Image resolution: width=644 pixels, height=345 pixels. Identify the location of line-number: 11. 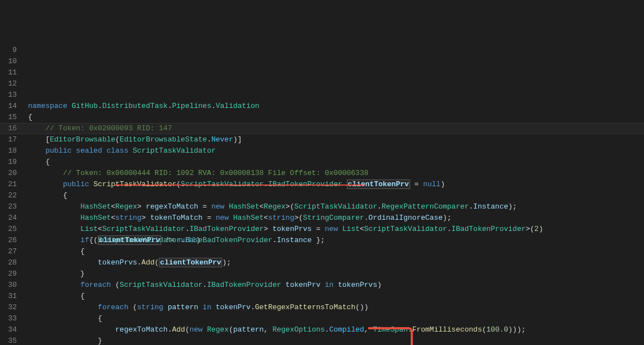
(8, 73).